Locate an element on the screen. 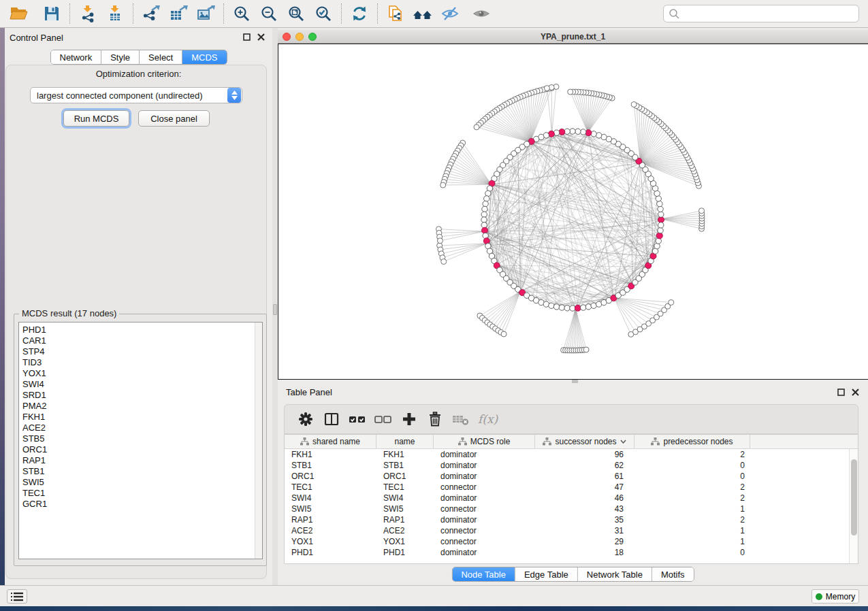 The width and height of the screenshot is (868, 611). mcds-result-item: SRD1 is located at coordinates (140, 395).